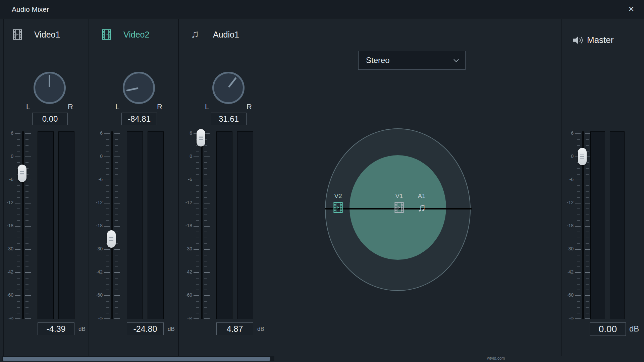  What do you see at coordinates (134, 188) in the screenshot?
I see `channel-strip-video2: Video2 L R -84.81 60-6-12-18-30-42-60-∞ …` at bounding box center [134, 188].